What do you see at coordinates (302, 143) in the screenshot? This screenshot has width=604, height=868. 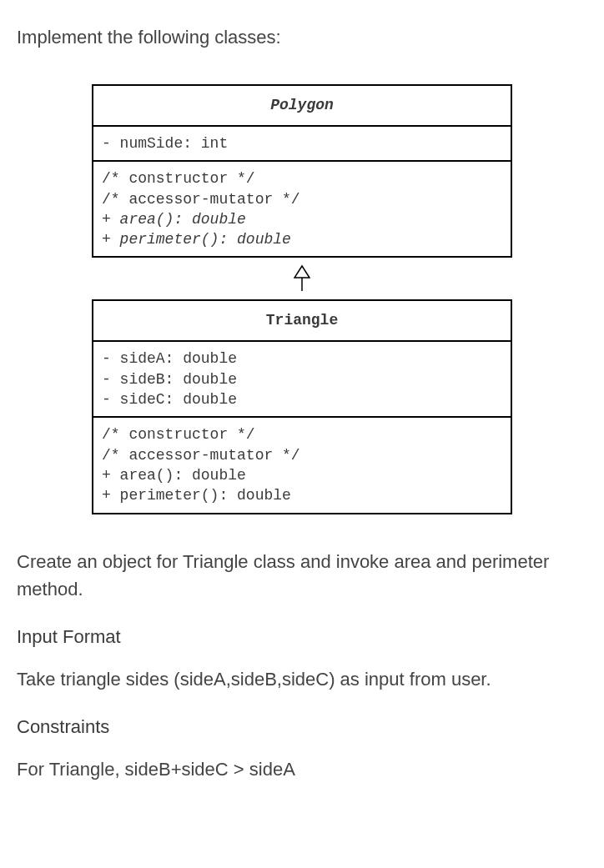 I see `uml-attribute: - numSide: int` at bounding box center [302, 143].